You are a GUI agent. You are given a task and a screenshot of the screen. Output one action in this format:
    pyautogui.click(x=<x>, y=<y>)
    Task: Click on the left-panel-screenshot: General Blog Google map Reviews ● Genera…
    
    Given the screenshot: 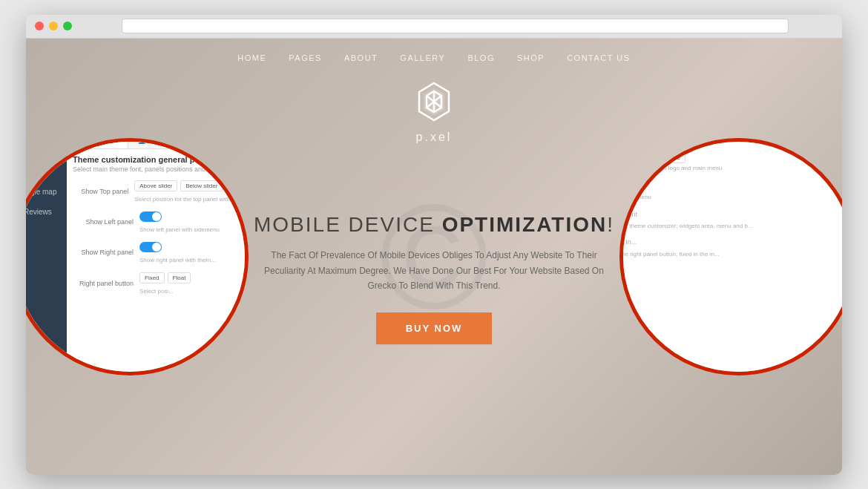 What is the action you would take?
    pyautogui.click(x=137, y=257)
    